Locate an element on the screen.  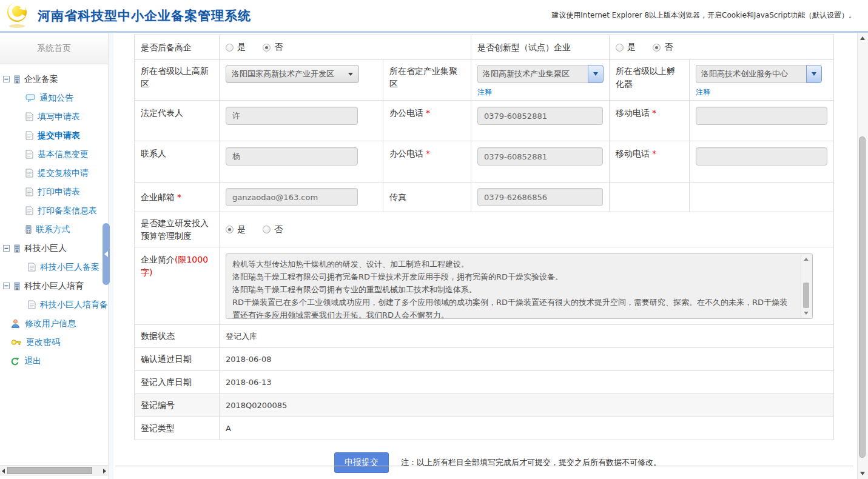
incubator-combobox: 洛阳高技术创业服务中心 is located at coordinates (759, 74).